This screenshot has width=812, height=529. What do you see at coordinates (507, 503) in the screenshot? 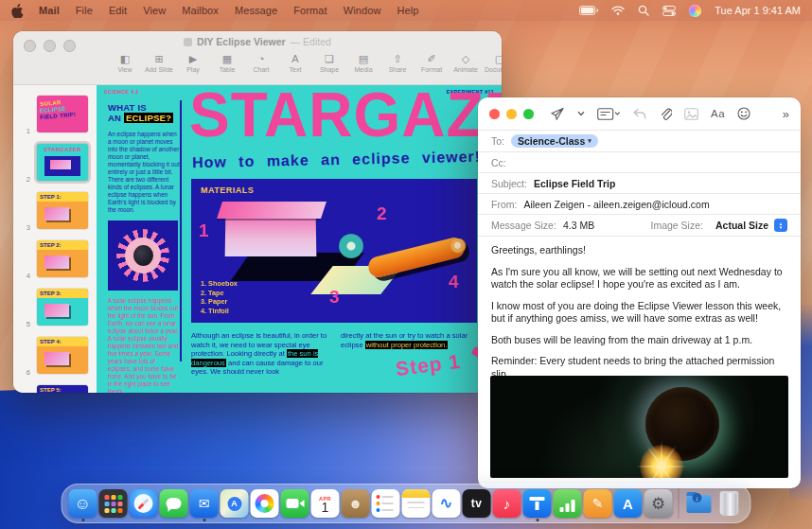
I see `dock-music: ♪` at bounding box center [507, 503].